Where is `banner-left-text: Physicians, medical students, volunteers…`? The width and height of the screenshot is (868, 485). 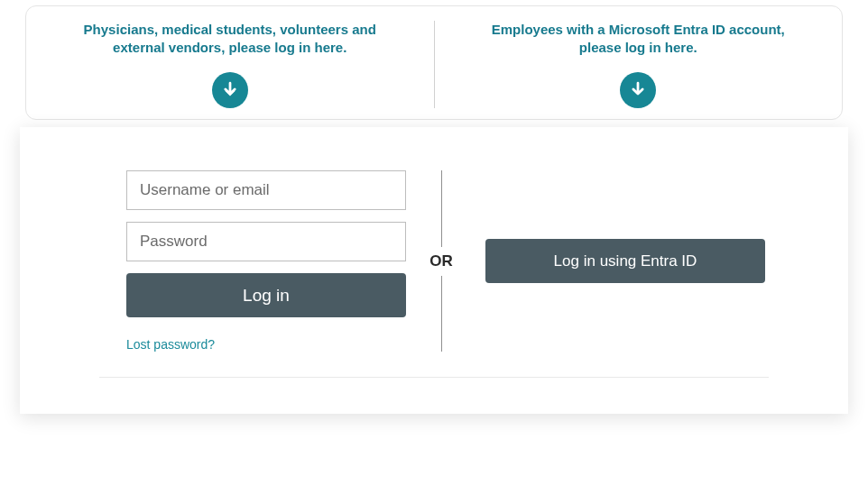
banner-left-text: Physicians, medical students, volunteers… is located at coordinates (230, 38).